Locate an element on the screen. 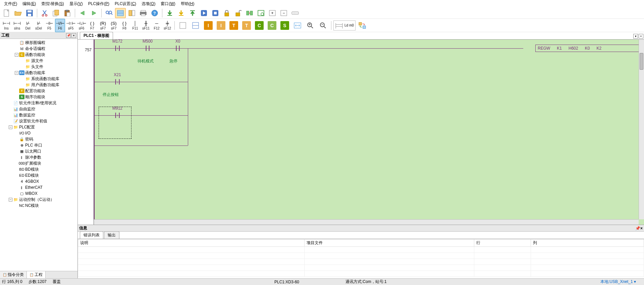 The image size is (644, 285). output-instruction: REGW K1 H602 K0 K2 is located at coordinates (589, 48).